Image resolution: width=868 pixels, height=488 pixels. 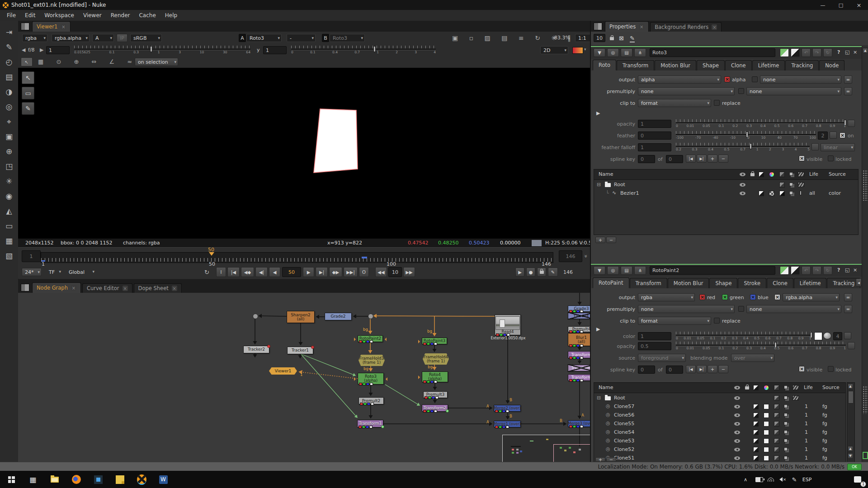 I want to click on name-column-header: Name, so click(x=606, y=174).